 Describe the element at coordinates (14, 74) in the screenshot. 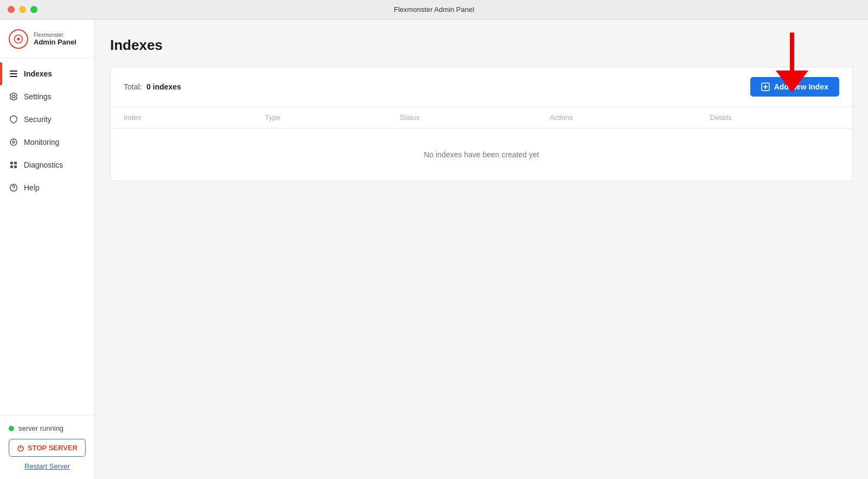

I see `indexes-icon` at that location.